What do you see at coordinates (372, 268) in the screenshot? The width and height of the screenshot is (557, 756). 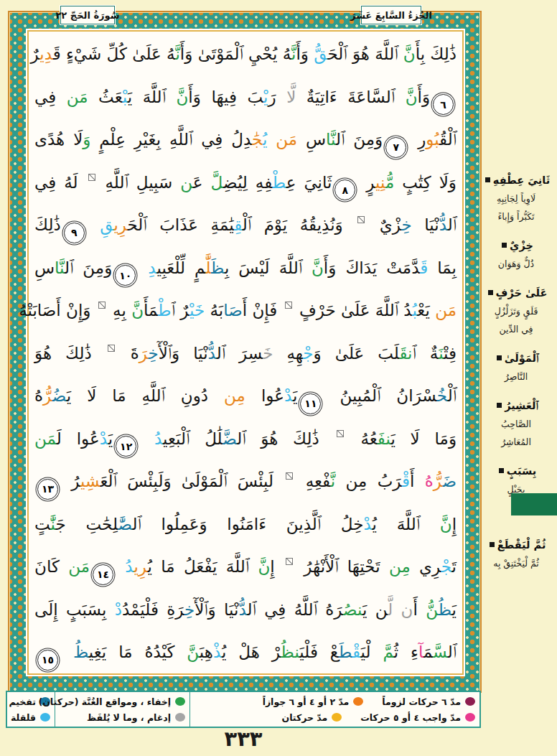 I see `text-segment: دَّمَتْ يَدَاكَ وَأَ` at bounding box center [372, 268].